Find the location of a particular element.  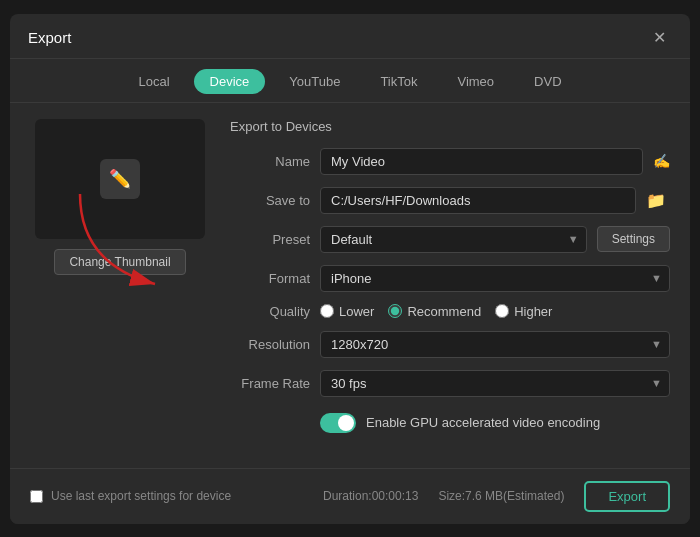

format-select-wrapper: iPhone ▼ is located at coordinates (495, 278).